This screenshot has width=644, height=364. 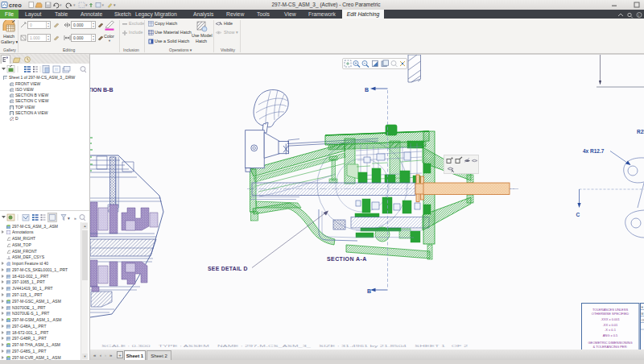 What do you see at coordinates (228, 269) in the screenshot?
I see `svg-text: SEE DETAIL D` at bounding box center [228, 269].